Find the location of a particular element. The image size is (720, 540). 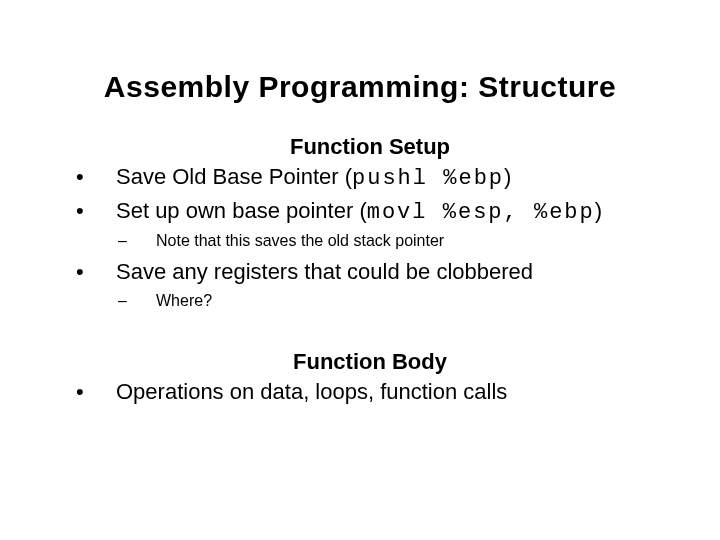

bullet-item: Operations on data, loops, function call… is located at coordinates (370, 392).